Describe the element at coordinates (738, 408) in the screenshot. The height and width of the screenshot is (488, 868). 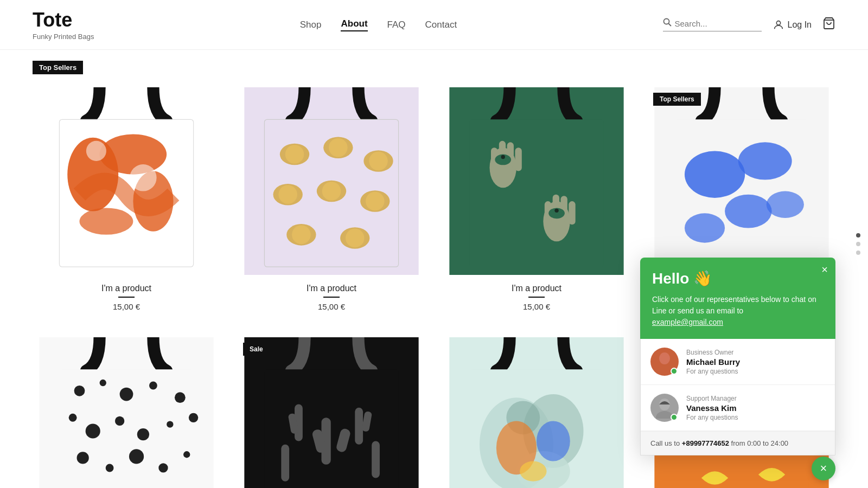
I see `chat-agent-2: Support Manager Vanessa Kim For any ques…` at that location.